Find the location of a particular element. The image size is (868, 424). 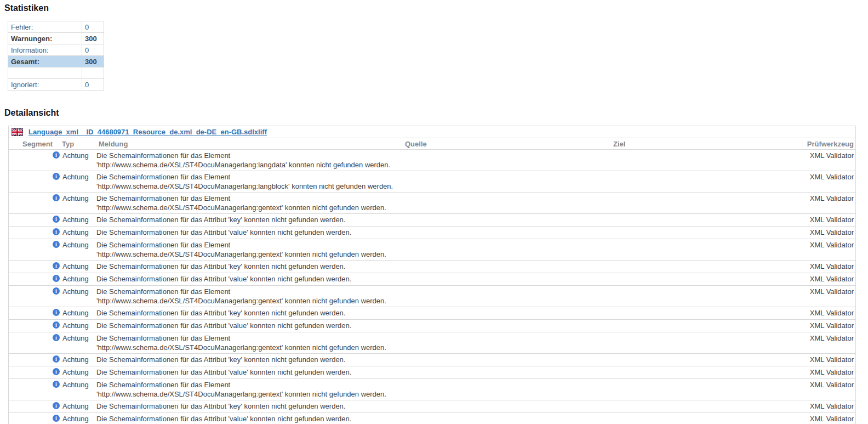

stats-label: Warnungen: is located at coordinates (45, 38).